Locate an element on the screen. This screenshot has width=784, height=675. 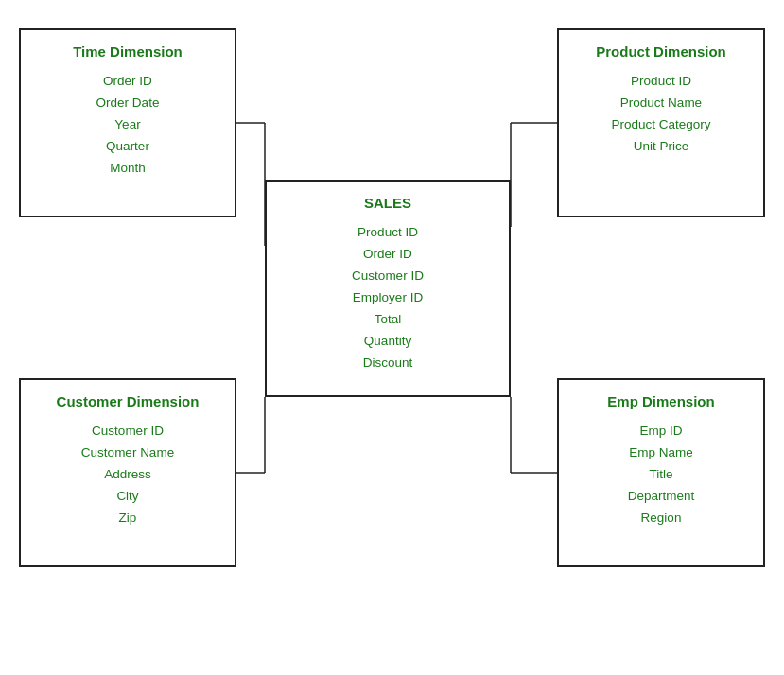
sales-fields: Product IDOrder IDCustomer IDEmployer ID… is located at coordinates (388, 299).